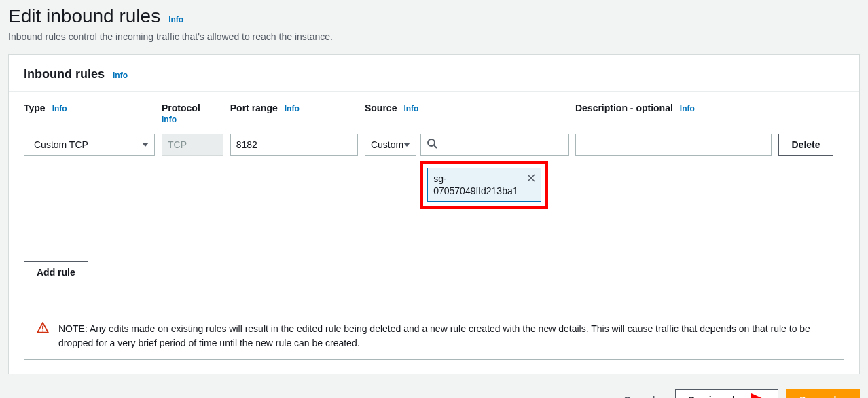 The height and width of the screenshot is (398, 868). Describe the element at coordinates (823, 394) in the screenshot. I see `save-rules-button: Save rules` at that location.